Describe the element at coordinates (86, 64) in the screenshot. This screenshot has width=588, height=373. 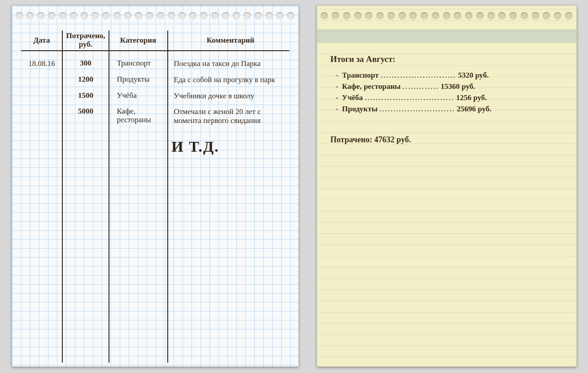
I see `cell-spent: 300` at that location.